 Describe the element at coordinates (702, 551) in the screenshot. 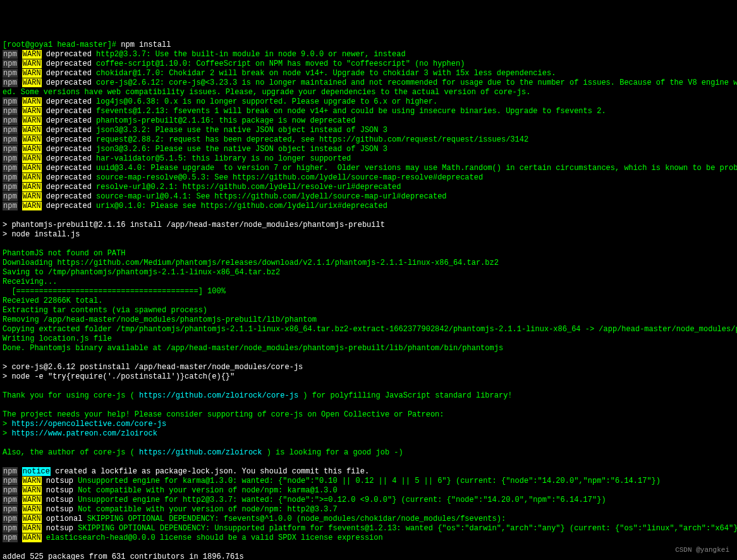

I see `watermark: CSDN @yangkei` at that location.